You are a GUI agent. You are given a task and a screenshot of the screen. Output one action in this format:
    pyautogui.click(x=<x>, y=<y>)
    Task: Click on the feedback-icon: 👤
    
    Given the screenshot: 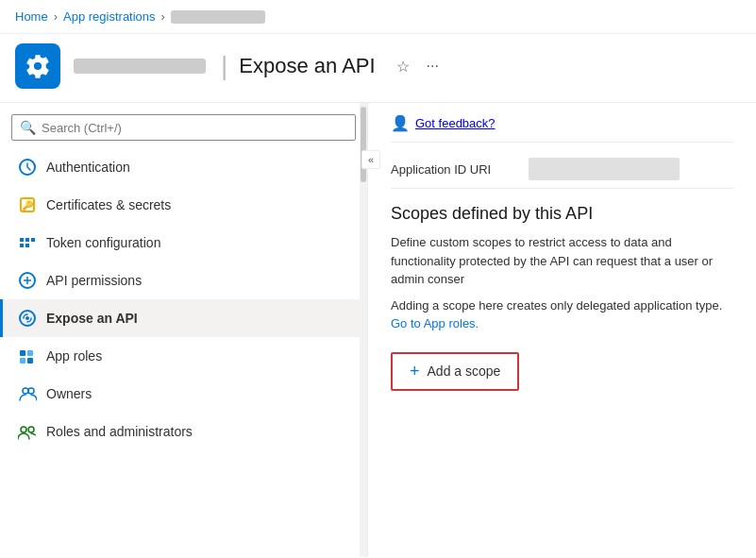 What is the action you would take?
    pyautogui.click(x=400, y=123)
    